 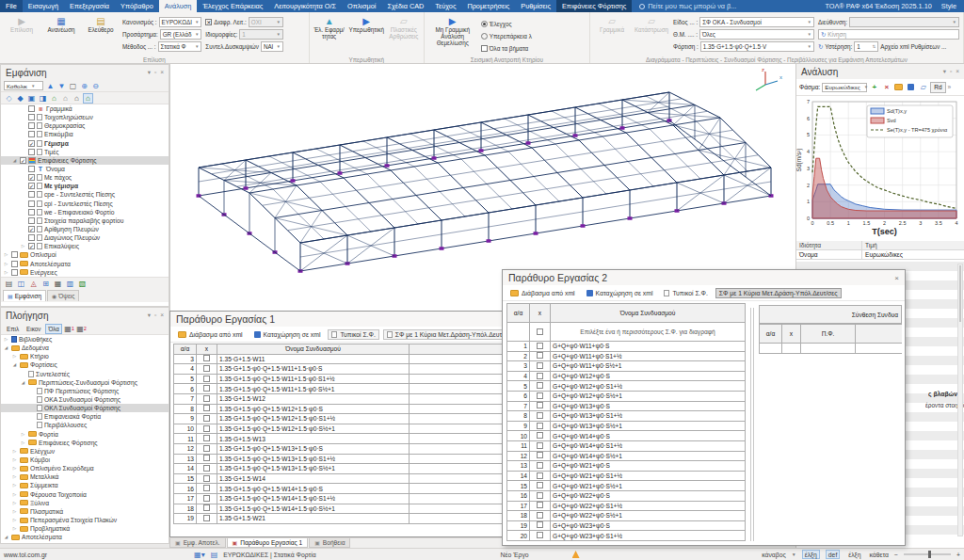 I want to click on menu-tab: Σχέδια CAD, so click(x=405, y=6).